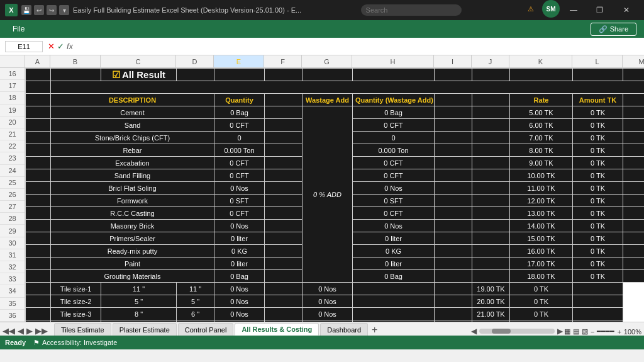 The height and width of the screenshot is (362, 644). I want to click on row-num-25: 25, so click(13, 183).